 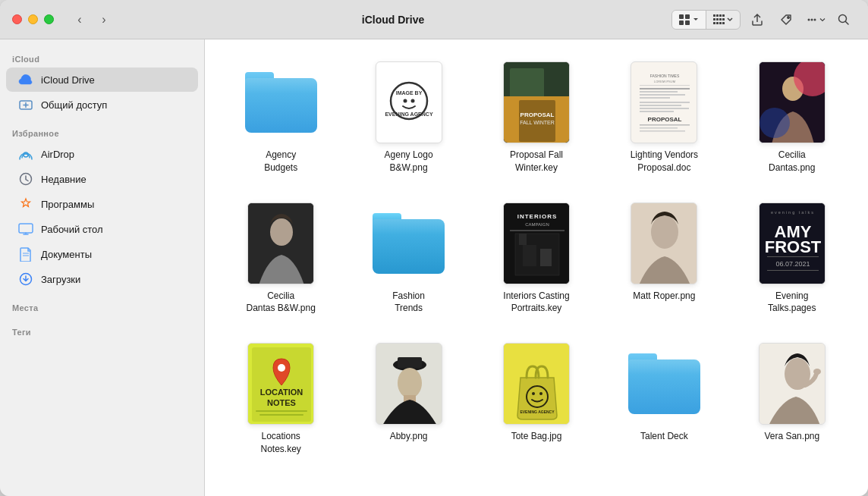 What do you see at coordinates (665, 76) in the screenshot?
I see `svg-text: FASHION TIMES` at bounding box center [665, 76].